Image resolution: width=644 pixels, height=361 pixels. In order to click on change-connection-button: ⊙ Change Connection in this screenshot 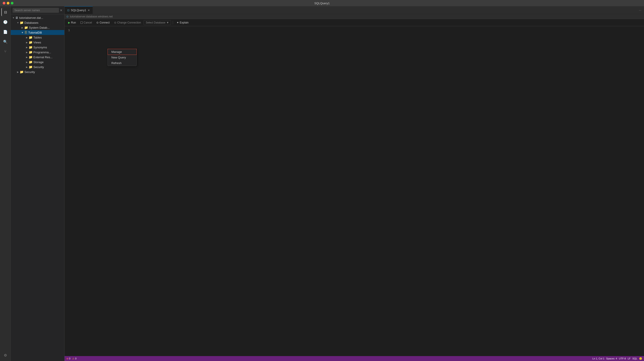, I will do `click(128, 23)`.